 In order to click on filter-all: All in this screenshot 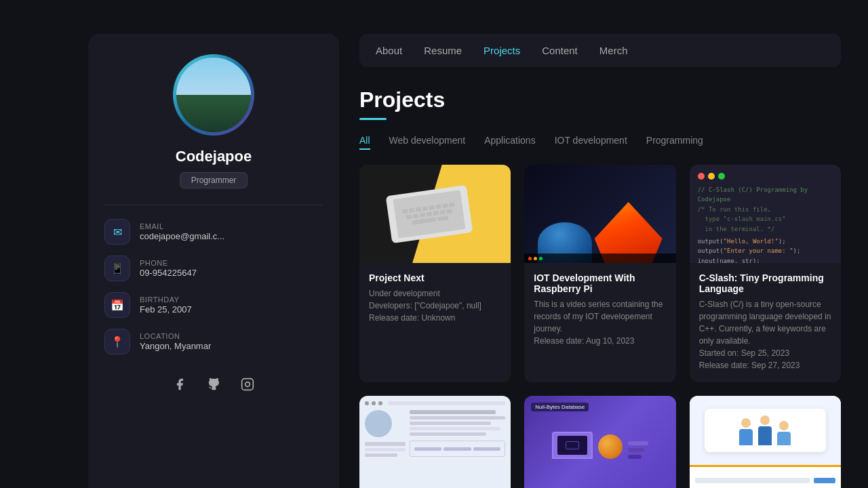, I will do `click(365, 142)`.